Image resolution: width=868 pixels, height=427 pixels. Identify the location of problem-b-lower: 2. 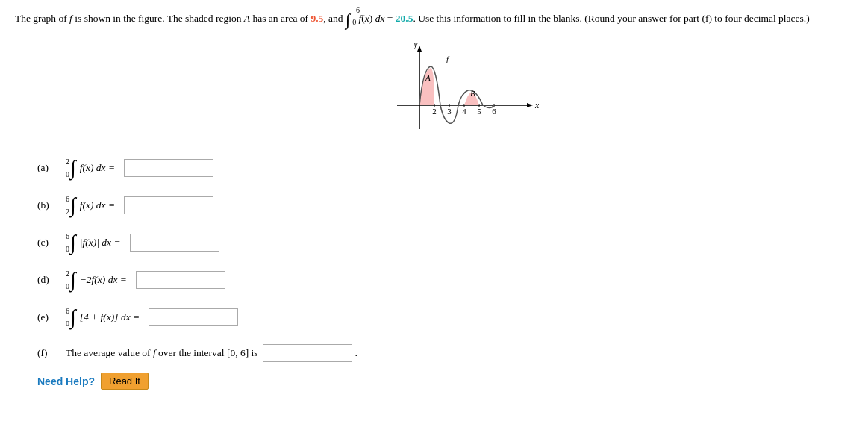
(67, 212).